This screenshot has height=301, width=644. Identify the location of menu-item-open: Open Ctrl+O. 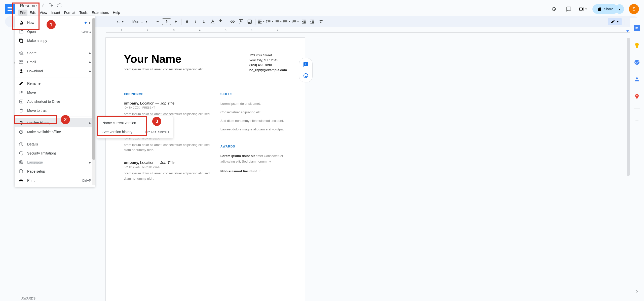
(55, 32).